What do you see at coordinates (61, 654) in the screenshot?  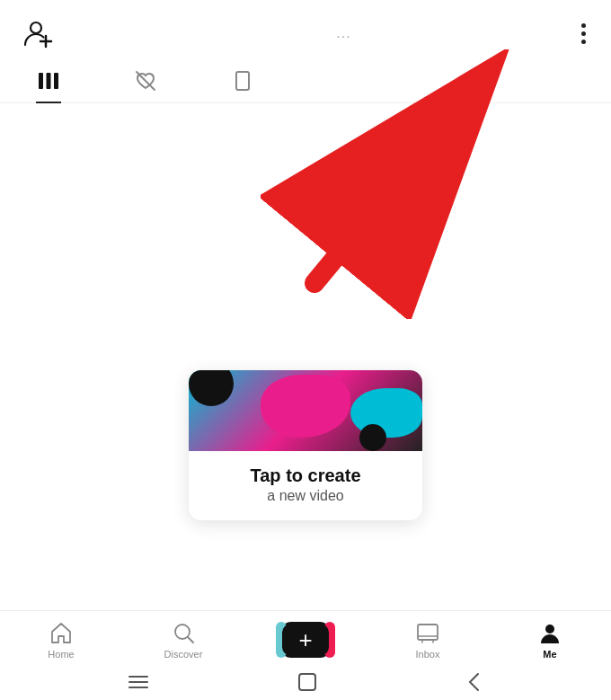 I see `nav-label-home: Home` at bounding box center [61, 654].